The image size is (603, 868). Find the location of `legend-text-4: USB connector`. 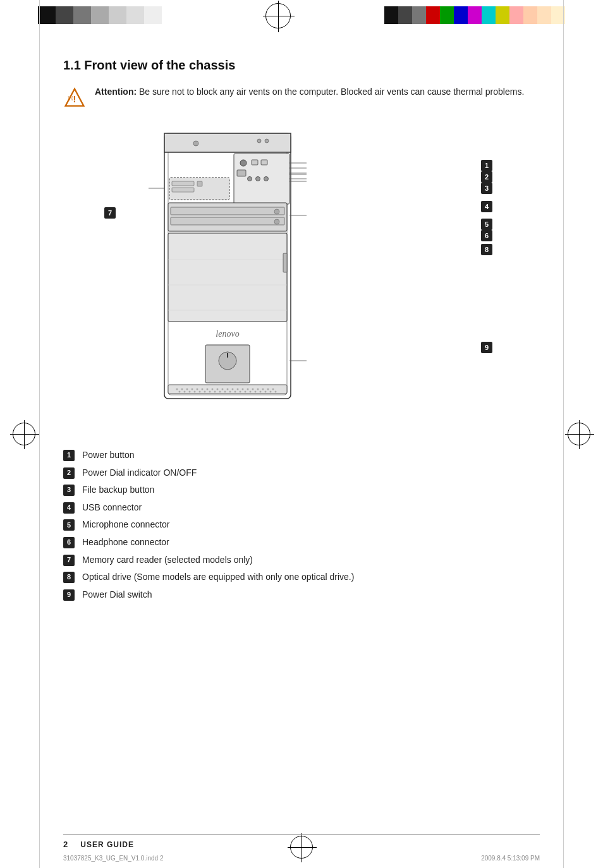

legend-text-4: USB connector is located at coordinates (112, 508).